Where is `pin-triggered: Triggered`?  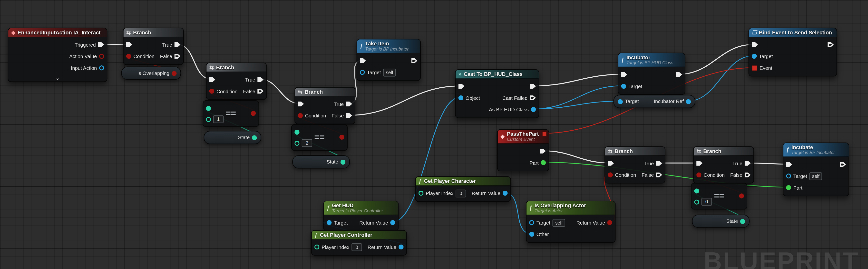 pin-triggered: Triggered is located at coordinates (89, 45).